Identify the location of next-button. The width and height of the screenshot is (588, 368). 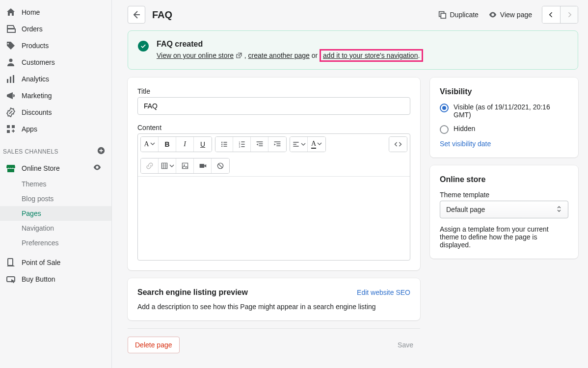
(569, 15).